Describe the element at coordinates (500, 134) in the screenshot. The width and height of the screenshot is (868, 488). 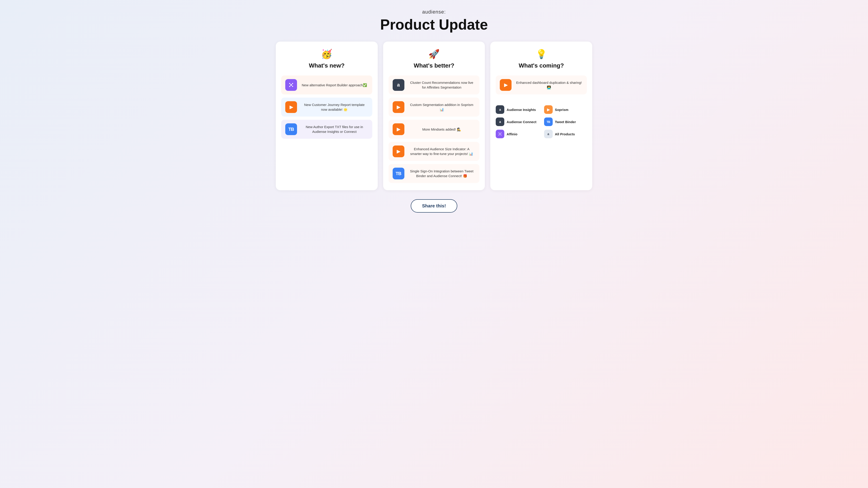
I see `affinio-product-icon` at that location.